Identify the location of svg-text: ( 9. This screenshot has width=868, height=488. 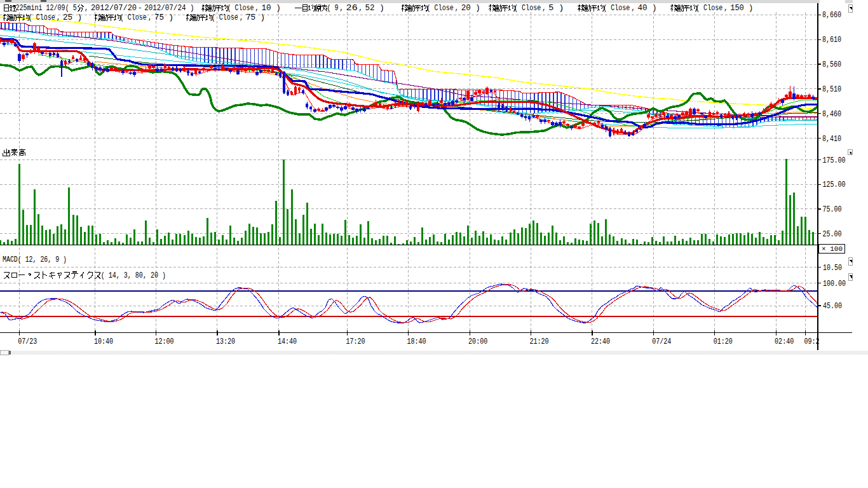
(333, 8).